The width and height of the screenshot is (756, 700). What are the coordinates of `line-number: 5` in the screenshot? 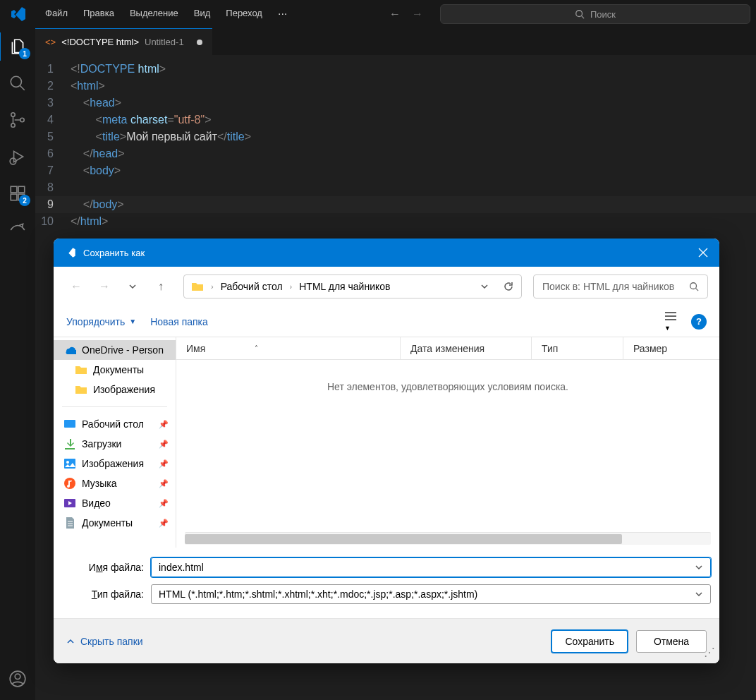 It's located at (53, 137).